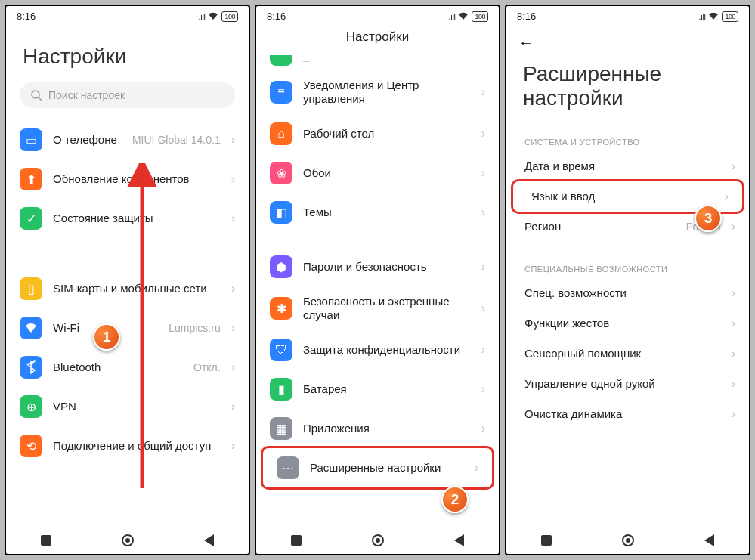 The image size is (755, 560). Describe the element at coordinates (31, 179) in the screenshot. I see `update-icon: ⬆` at that location.